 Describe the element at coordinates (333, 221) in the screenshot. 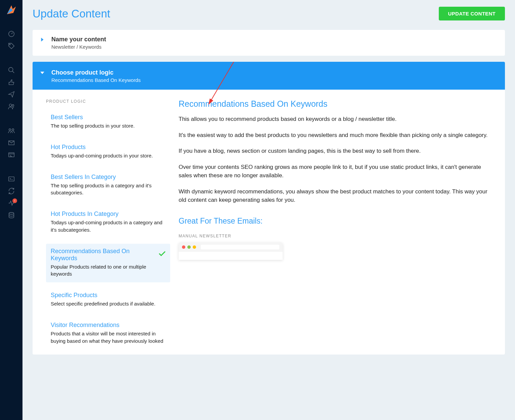

I see `detail-subheading: Great For These Emails:` at that location.